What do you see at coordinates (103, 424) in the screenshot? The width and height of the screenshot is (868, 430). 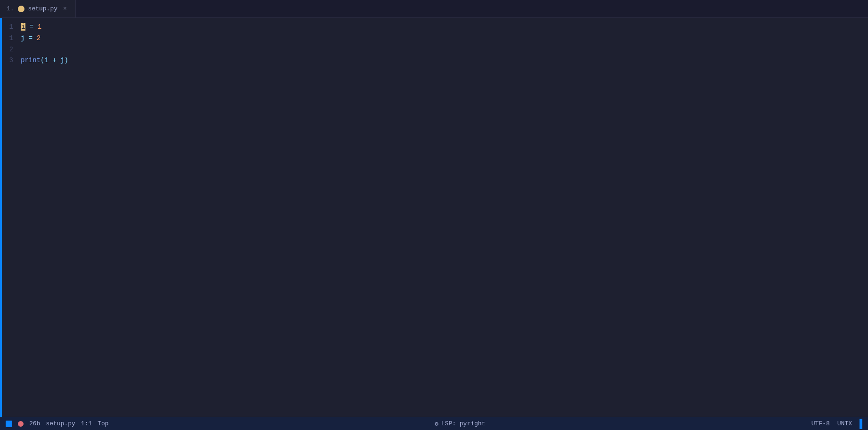 I see `status-scroll: Top` at bounding box center [103, 424].